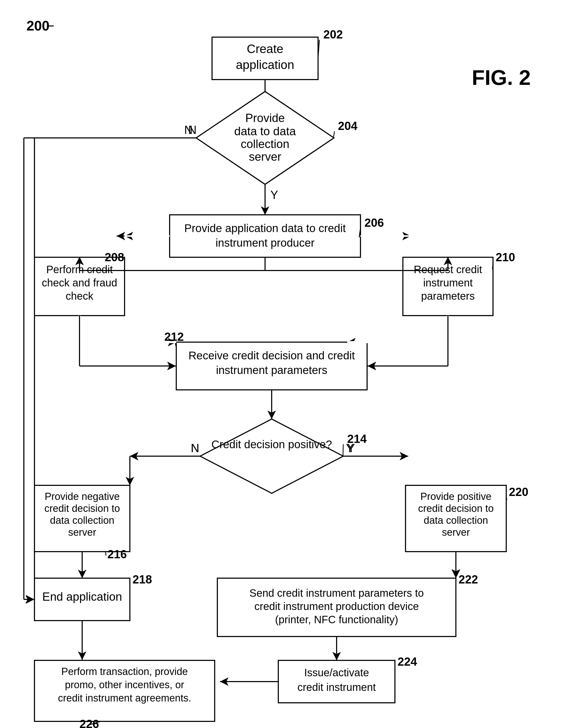  What do you see at coordinates (114, 257) in the screenshot?
I see `svg-text: 208` at bounding box center [114, 257].